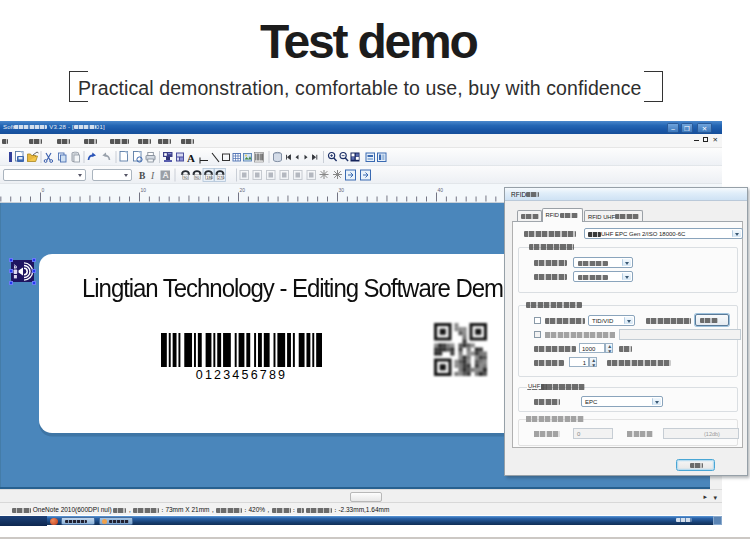  What do you see at coordinates (441, 190) in the screenshot?
I see `svg-text: 40` at bounding box center [441, 190].